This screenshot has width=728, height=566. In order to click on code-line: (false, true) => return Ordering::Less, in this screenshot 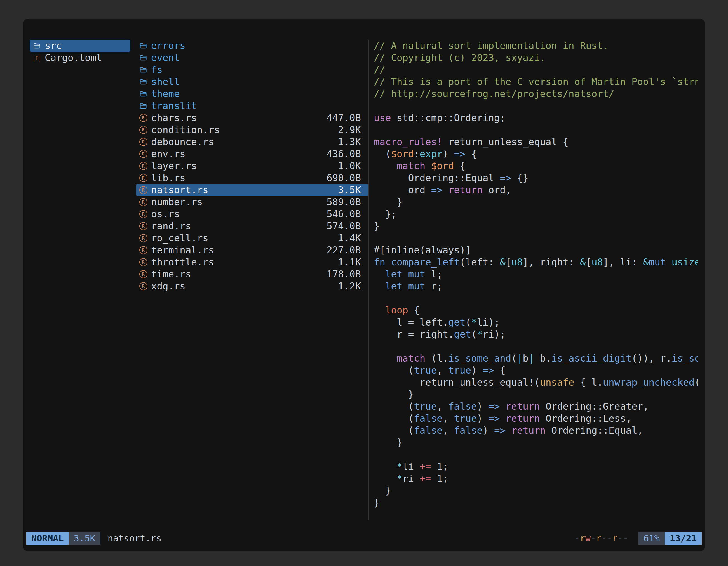, I will do `click(536, 418)`.